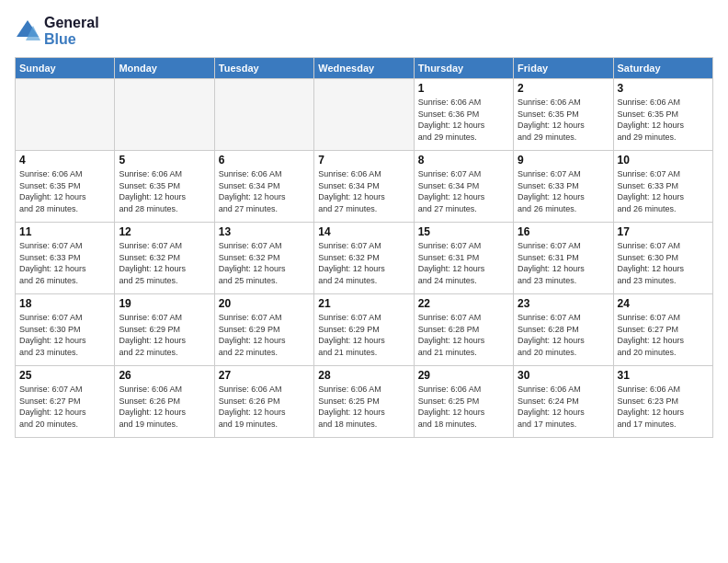 The width and height of the screenshot is (728, 563). I want to click on day-cell: 10Sunrise: 6:07 AM Sunset: 6:33 PM Dayli…, so click(663, 187).